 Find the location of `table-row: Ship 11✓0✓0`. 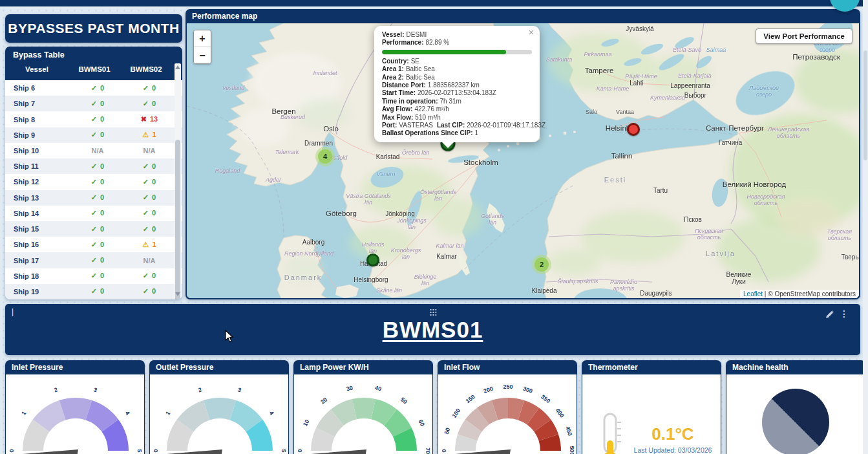

table-row: Ship 11✓0✓0 is located at coordinates (94, 166).